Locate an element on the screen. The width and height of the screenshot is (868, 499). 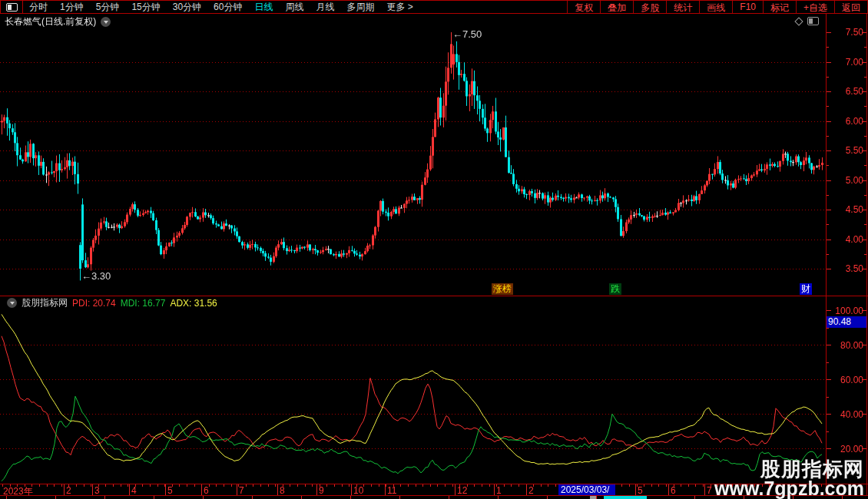
toolbar-tool-2: 多股 is located at coordinates (650, 7).